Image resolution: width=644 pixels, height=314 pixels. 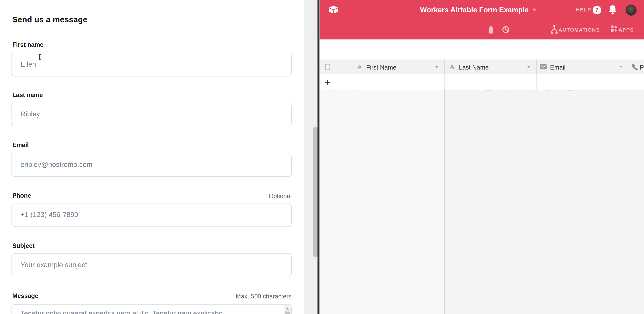 I want to click on help-question-icon: ?, so click(x=597, y=10).